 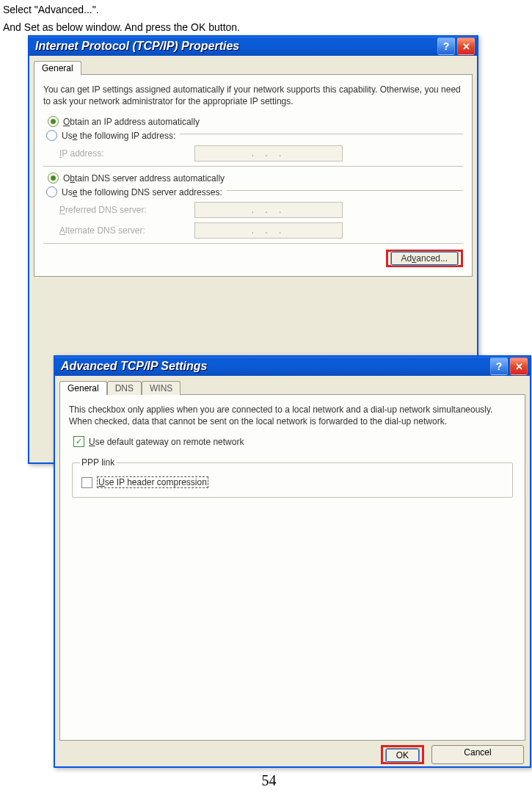 I want to click on instruction-line-1: Select "Advanced..."., so click(x=267, y=10).